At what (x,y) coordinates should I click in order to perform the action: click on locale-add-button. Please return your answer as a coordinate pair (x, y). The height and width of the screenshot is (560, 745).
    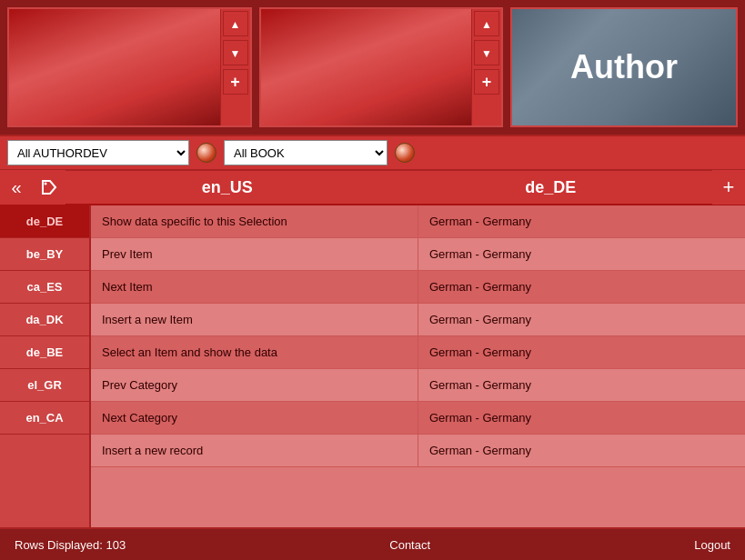
    Looking at the image, I should click on (729, 187).